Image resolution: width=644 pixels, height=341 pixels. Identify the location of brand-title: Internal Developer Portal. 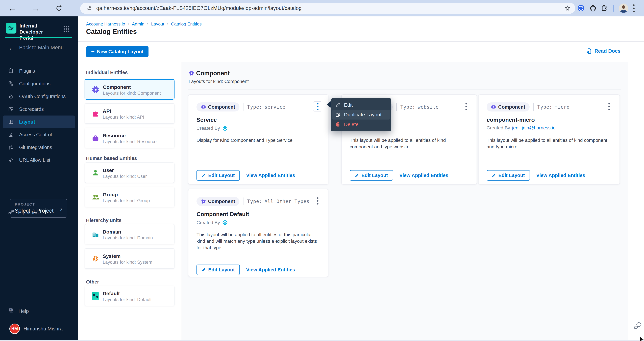
(39, 32).